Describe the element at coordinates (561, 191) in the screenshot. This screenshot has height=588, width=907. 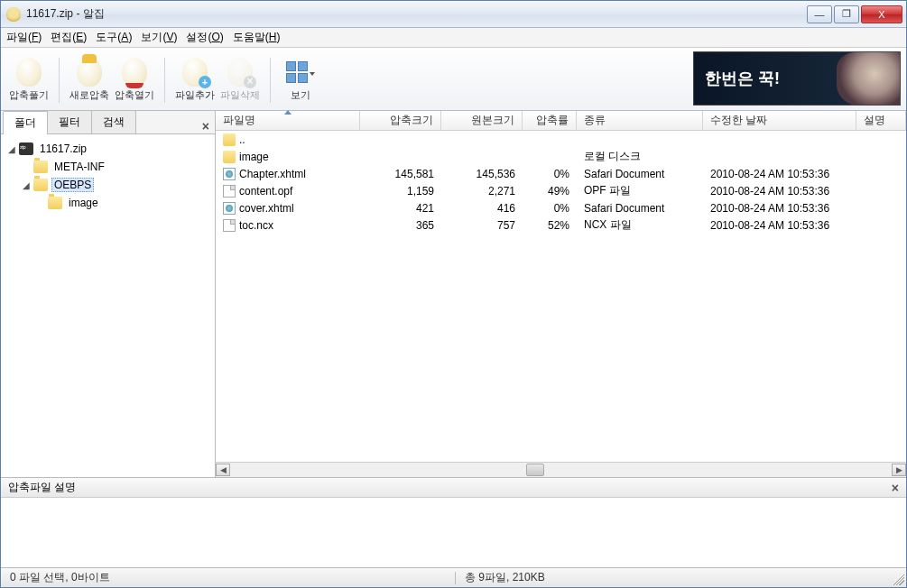
I see `table-row: content.opf1,1592,27149%OPF 파일2010-08-24…` at that location.